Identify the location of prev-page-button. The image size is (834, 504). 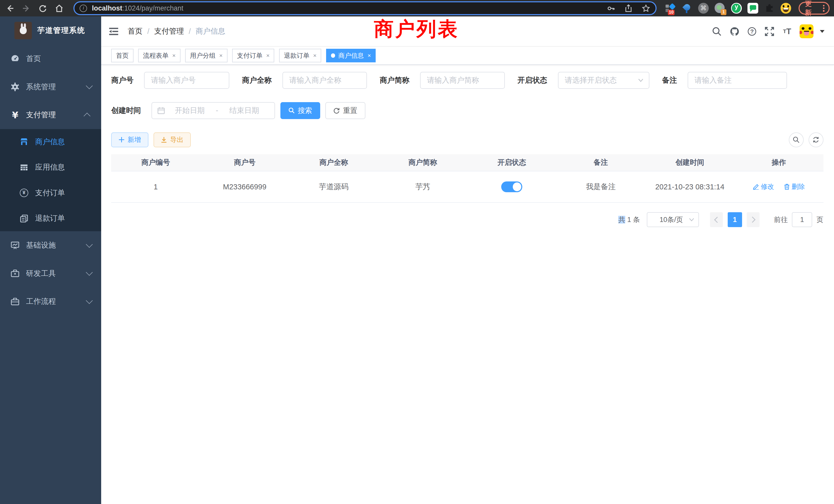
(717, 220).